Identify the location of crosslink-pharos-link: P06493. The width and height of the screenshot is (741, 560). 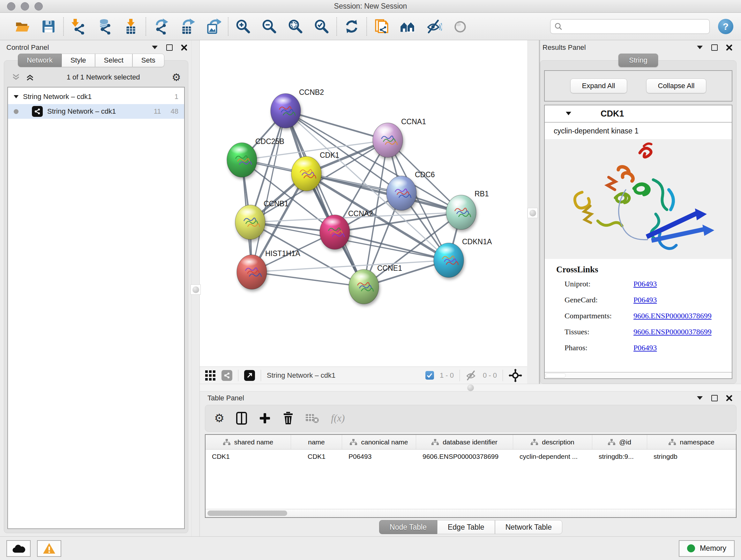
(645, 348).